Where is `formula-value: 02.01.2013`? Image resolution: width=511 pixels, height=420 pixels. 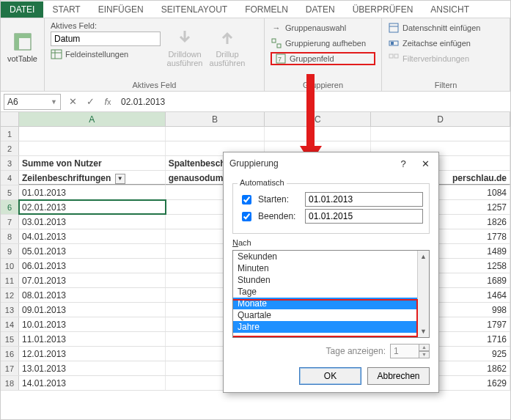 formula-value: 02.01.2013 is located at coordinates (314, 102).